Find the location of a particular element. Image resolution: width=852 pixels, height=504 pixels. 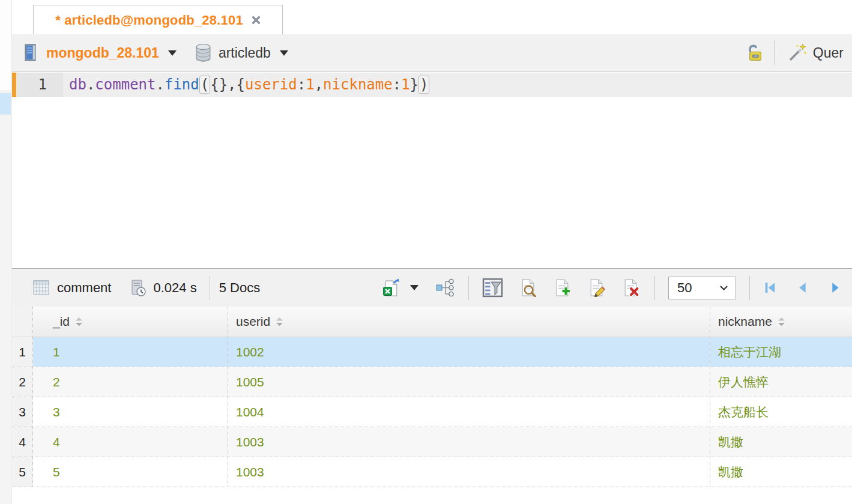

cell-id: 1 is located at coordinates (131, 352).